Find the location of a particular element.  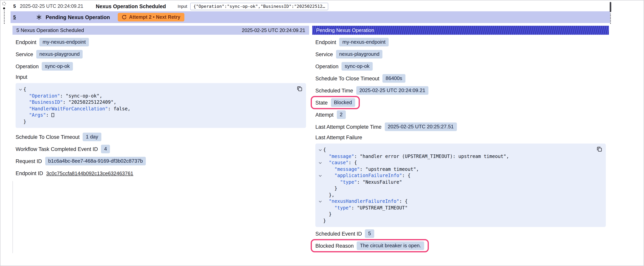

field-label: Endpoint ID is located at coordinates (29, 173).